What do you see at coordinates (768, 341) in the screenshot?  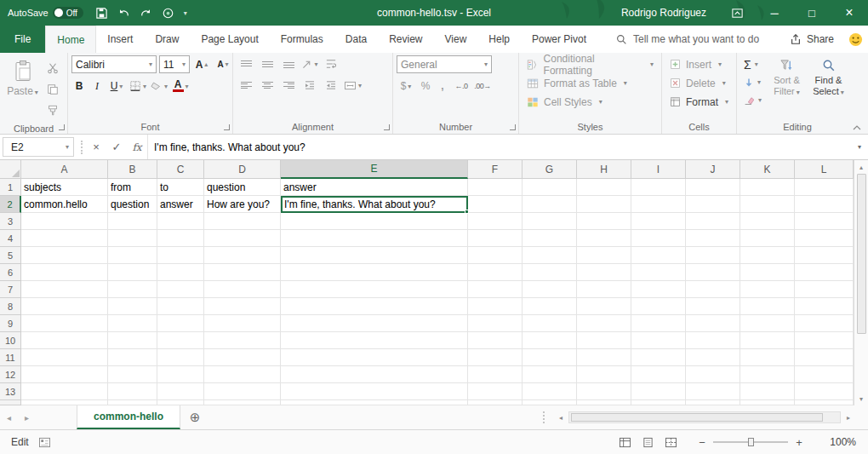 I see `cell-K10` at bounding box center [768, 341].